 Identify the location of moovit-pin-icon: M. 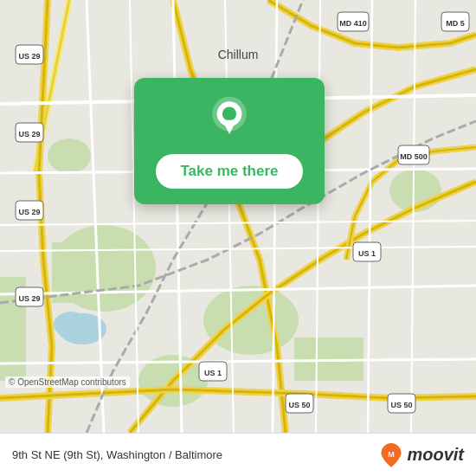
(391, 455).